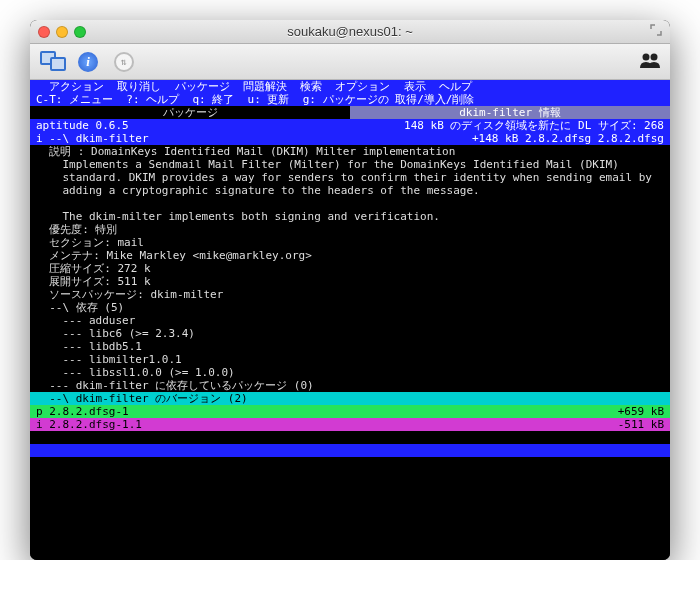  I want to click on version-label: p 2.8.2.dfsg-1, so click(82, 412).